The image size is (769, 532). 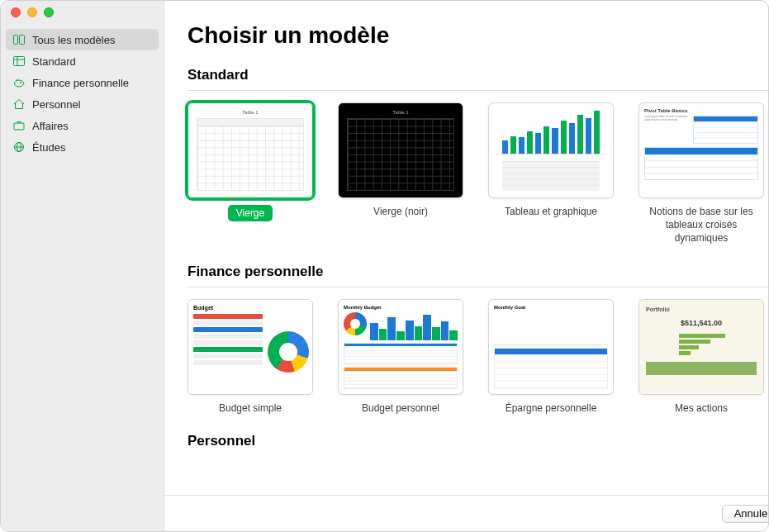 What do you see at coordinates (56, 104) in the screenshot?
I see `sidebar-item-label: Personnel` at bounding box center [56, 104].